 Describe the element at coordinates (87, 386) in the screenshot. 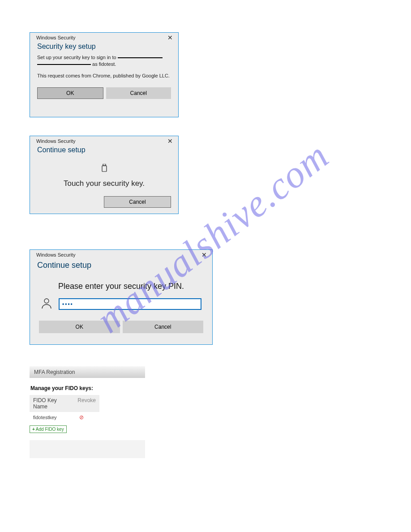

I see `mfa-subtitle: Manage your FIDO keys:` at that location.